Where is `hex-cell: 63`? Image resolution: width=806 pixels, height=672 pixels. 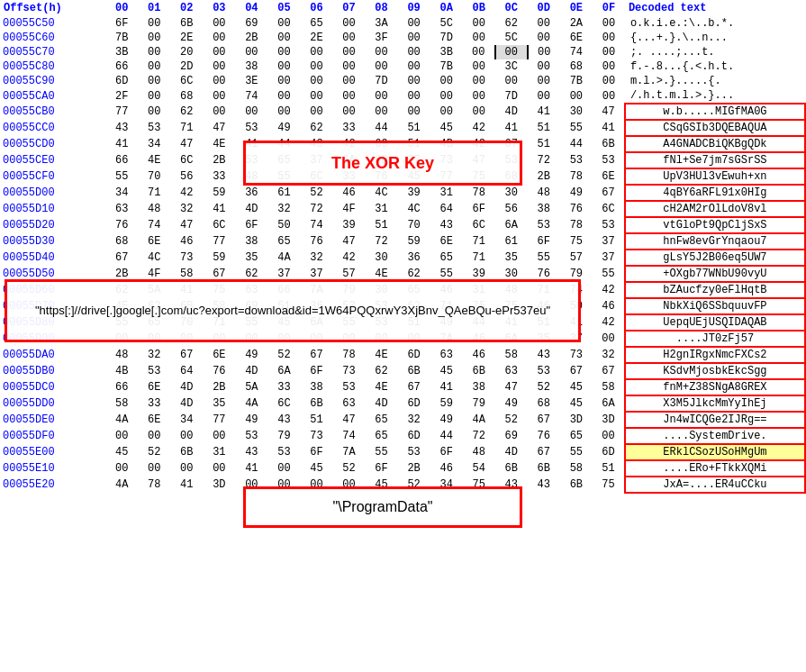 hex-cell: 63 is located at coordinates (447, 355).